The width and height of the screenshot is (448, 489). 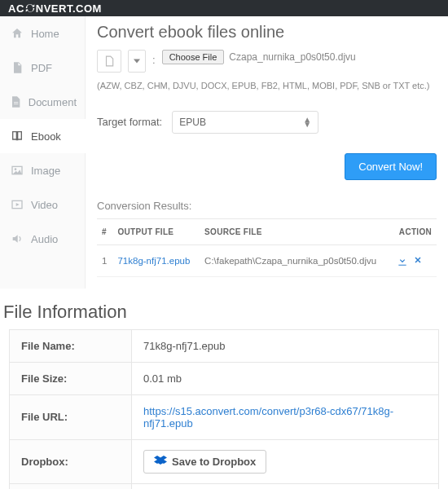 What do you see at coordinates (205, 461) in the screenshot?
I see `save-dropbox-button: Save to Dropbox` at bounding box center [205, 461].